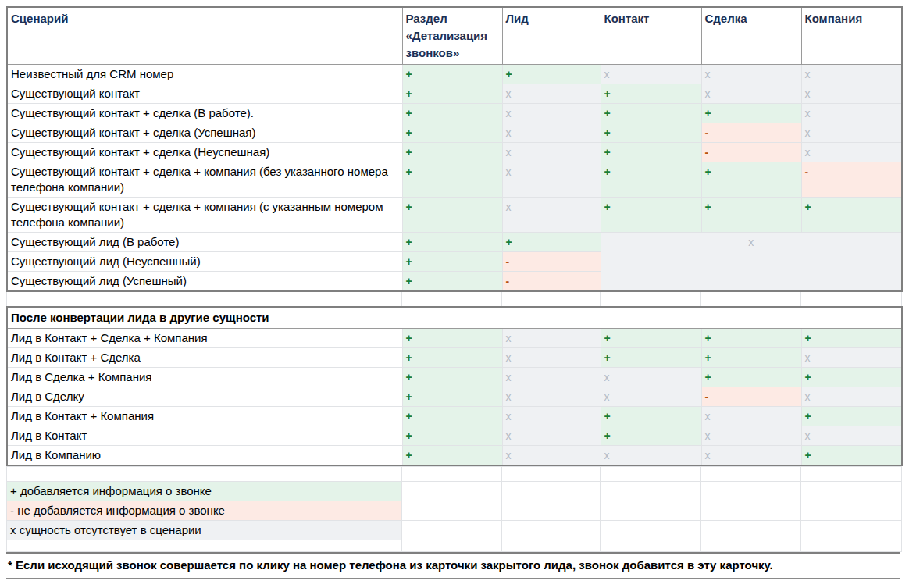  Describe the element at coordinates (454, 299) in the screenshot. I see `grid-spacer` at that location.